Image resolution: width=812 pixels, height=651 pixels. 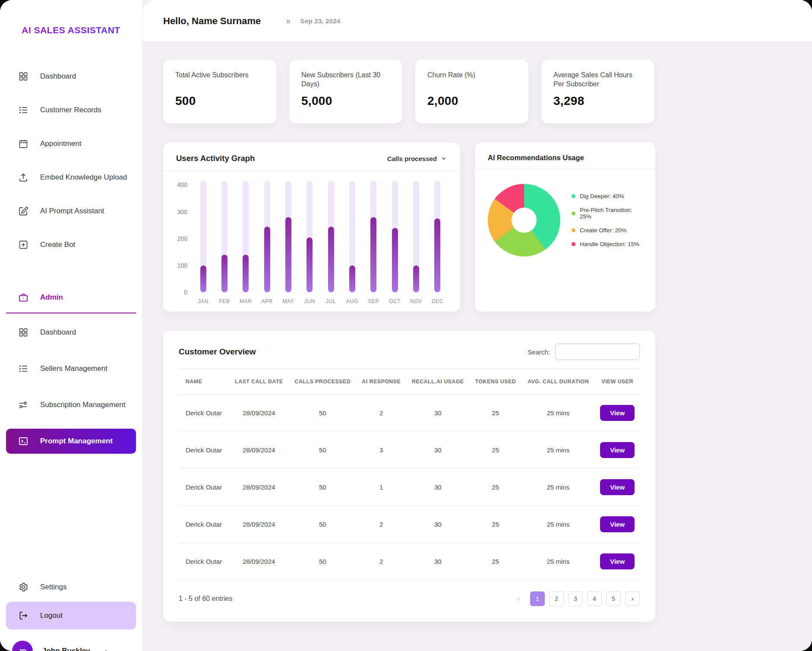 What do you see at coordinates (71, 332) in the screenshot?
I see `sidebar-item-admin-dashboard: Dashboard` at bounding box center [71, 332].